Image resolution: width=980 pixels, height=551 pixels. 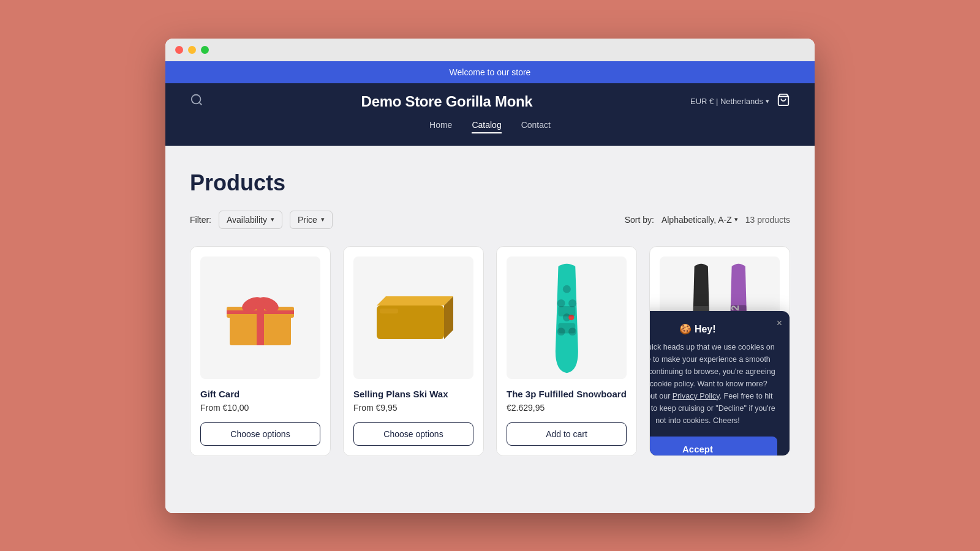 What do you see at coordinates (779, 323) in the screenshot?
I see `cookie-close-button: ×` at bounding box center [779, 323].